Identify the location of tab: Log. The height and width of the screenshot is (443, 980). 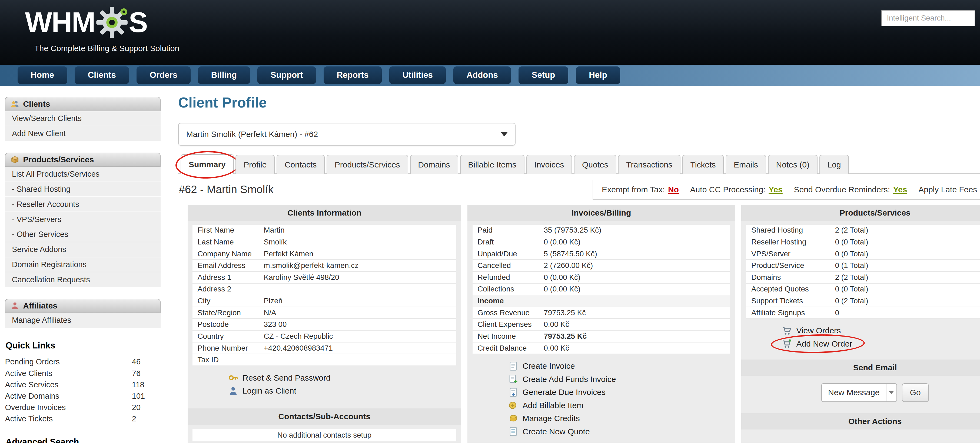
(834, 164).